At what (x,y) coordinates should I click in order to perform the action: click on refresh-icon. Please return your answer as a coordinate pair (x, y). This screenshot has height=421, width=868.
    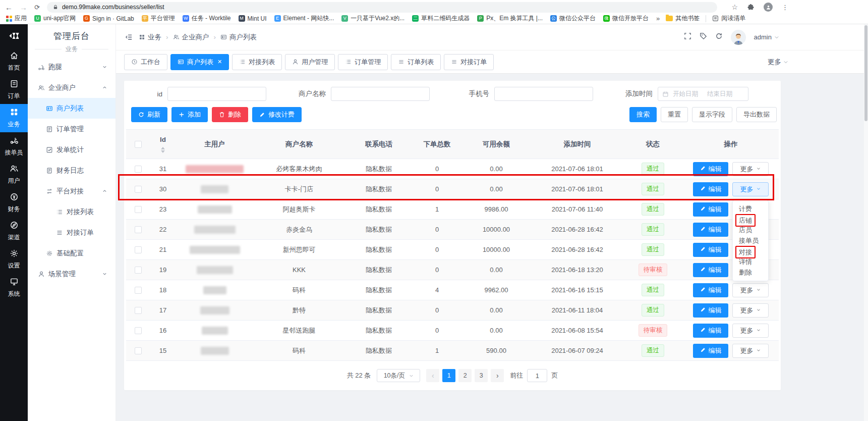
    Looking at the image, I should click on (719, 37).